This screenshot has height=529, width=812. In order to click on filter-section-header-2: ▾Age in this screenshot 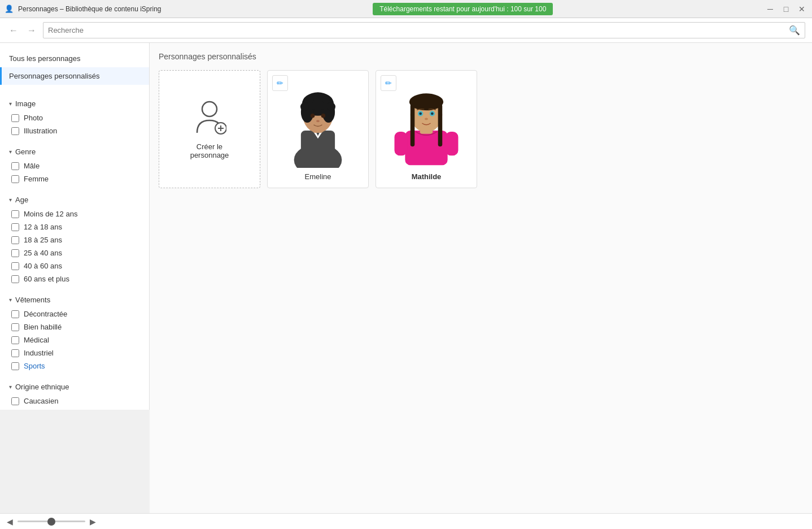, I will do `click(75, 199)`.